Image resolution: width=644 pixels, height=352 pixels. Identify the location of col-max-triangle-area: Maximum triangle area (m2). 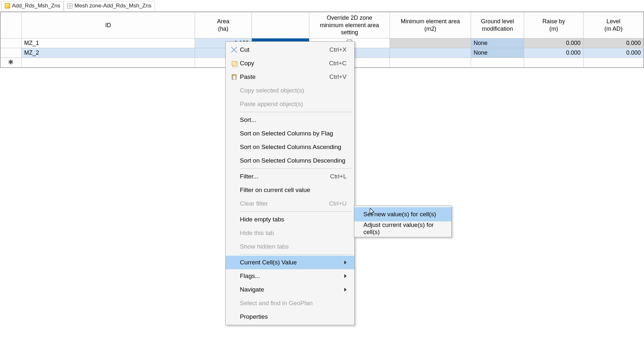
(280, 25).